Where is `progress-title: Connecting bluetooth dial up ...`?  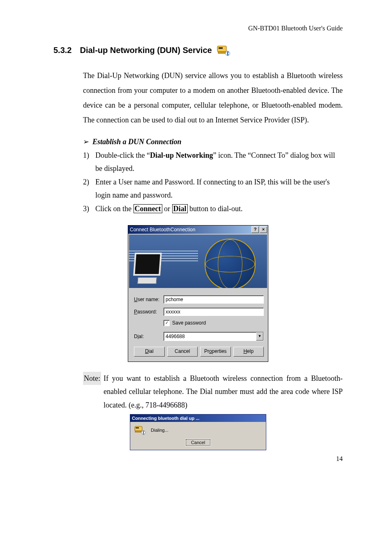
progress-title: Connecting bluetooth dial up ... is located at coordinates (198, 418).